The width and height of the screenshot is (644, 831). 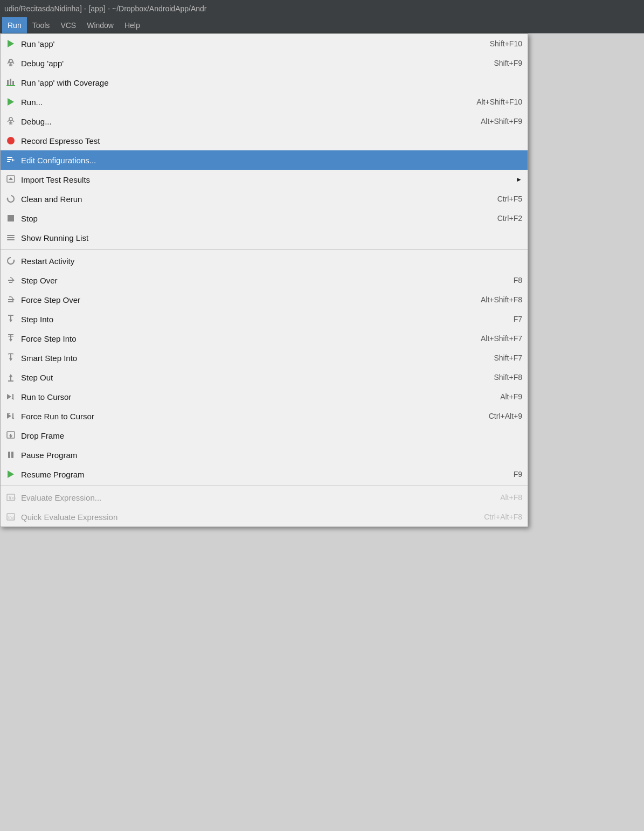 What do you see at coordinates (519, 179) in the screenshot?
I see `submenu-arrow: ►` at bounding box center [519, 179].